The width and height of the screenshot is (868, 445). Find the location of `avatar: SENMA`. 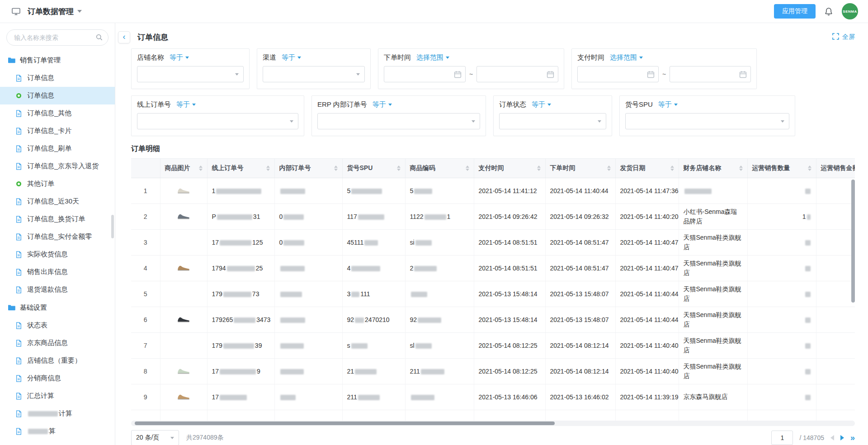

avatar: SENMA is located at coordinates (850, 11).